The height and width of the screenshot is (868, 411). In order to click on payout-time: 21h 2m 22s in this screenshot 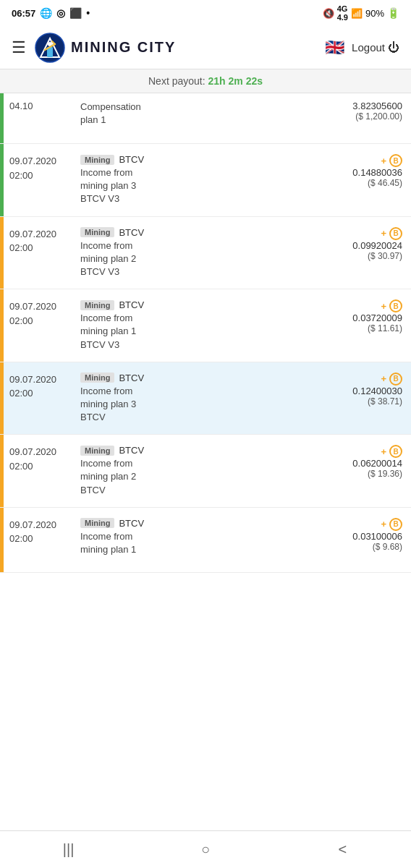, I will do `click(236, 81)`.